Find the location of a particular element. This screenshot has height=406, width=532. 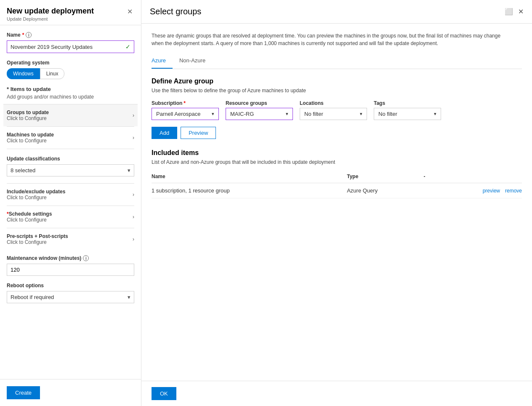

resource-groups-label: Resource groups is located at coordinates (259, 103).